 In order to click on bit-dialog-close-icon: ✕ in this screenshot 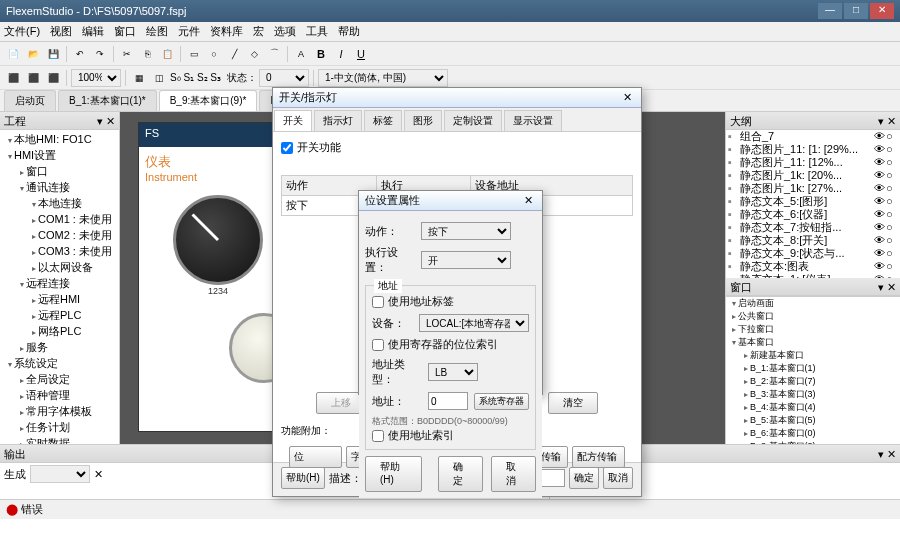, I will do `click(528, 200)`.